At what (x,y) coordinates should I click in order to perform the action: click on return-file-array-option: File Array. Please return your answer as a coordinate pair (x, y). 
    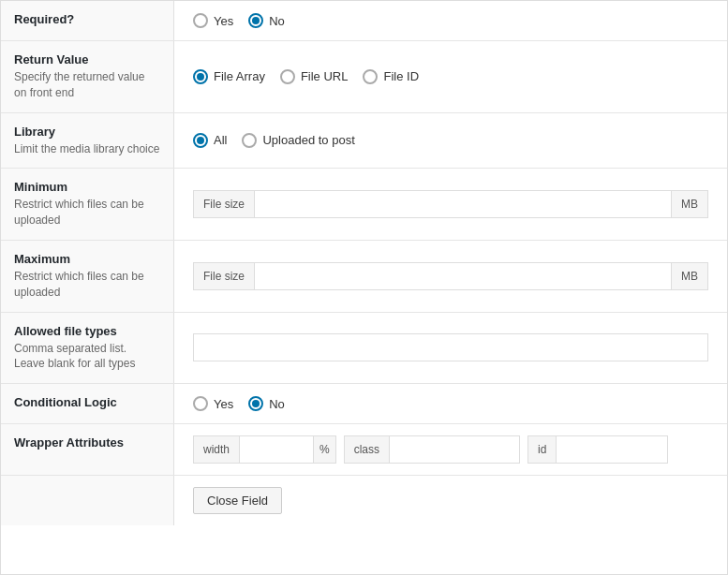
    Looking at the image, I should click on (229, 77).